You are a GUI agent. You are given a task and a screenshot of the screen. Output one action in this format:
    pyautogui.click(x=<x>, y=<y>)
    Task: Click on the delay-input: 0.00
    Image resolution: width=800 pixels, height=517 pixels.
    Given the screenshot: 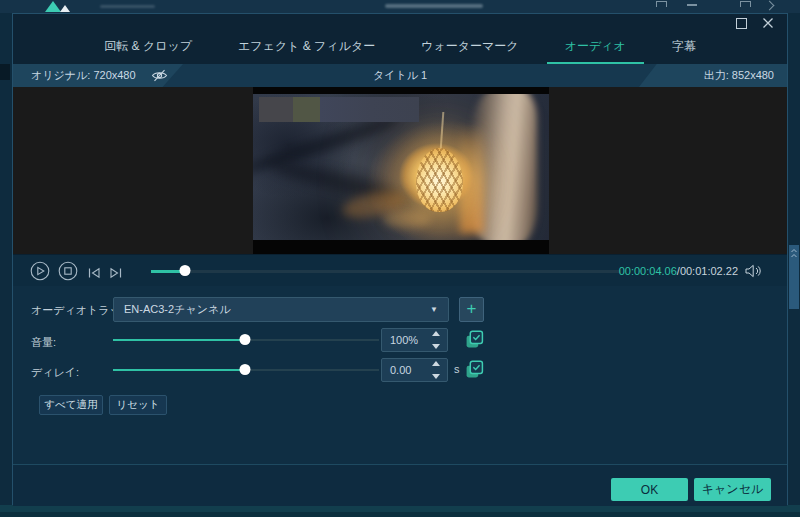 What is the action you would take?
    pyautogui.click(x=414, y=370)
    